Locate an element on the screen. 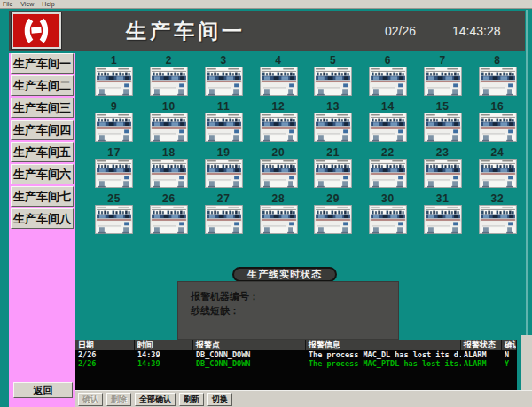  sidebar-items: 生产车间一 生产车间二 生产车间三 生产车间四 生产车间五 生产车间六 生产车间… is located at coordinates (43, 141).